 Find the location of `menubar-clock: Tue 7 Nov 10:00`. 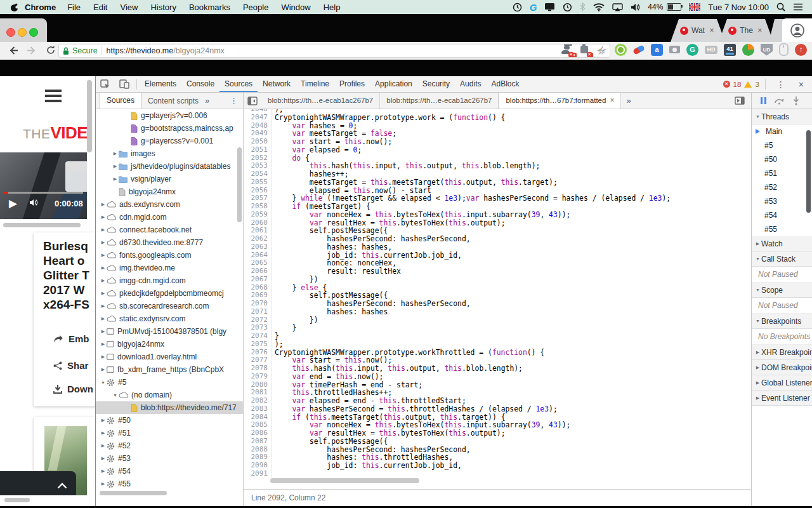

menubar-clock: Tue 7 Nov 10:00 is located at coordinates (738, 8).